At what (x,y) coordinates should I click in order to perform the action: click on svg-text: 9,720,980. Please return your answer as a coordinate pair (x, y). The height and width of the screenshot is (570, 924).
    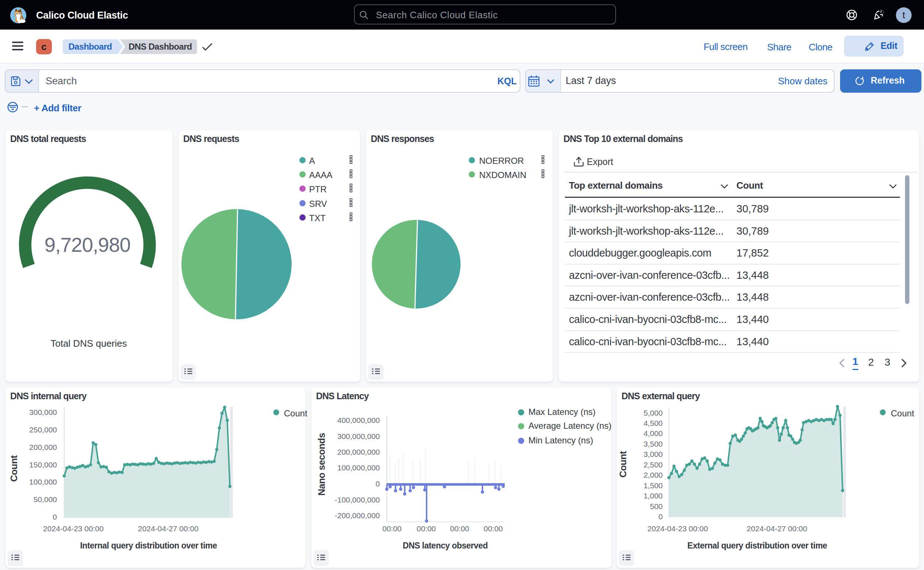
    Looking at the image, I should click on (87, 245).